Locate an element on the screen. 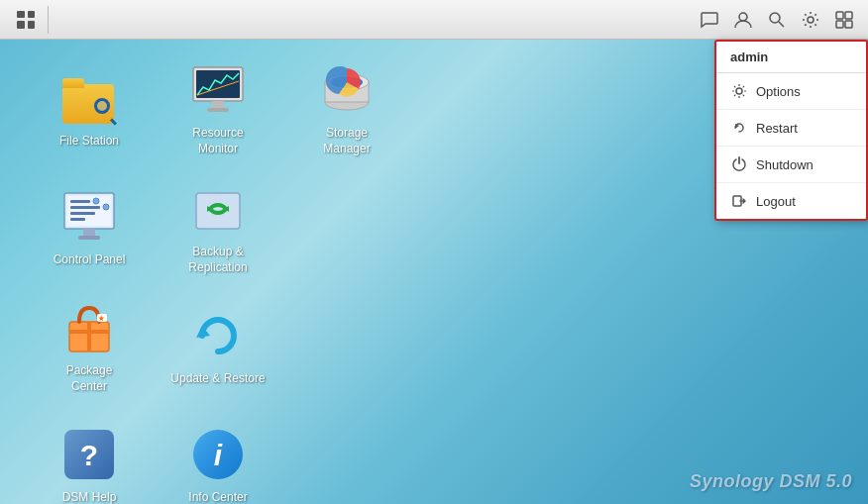 The width and height of the screenshot is (868, 504). resource-monitor-label: ResourceMonitor is located at coordinates (218, 141).